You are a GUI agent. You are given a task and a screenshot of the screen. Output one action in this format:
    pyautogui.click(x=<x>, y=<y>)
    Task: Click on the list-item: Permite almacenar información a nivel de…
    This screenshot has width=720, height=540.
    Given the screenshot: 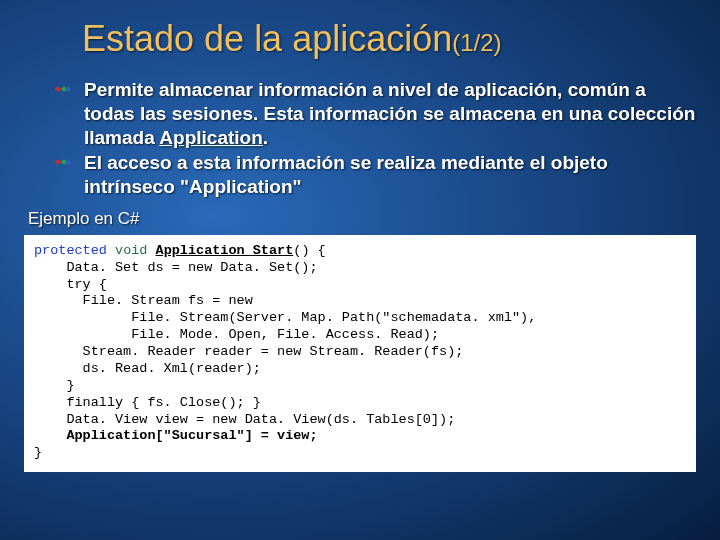 What is the action you would take?
    pyautogui.click(x=375, y=114)
    